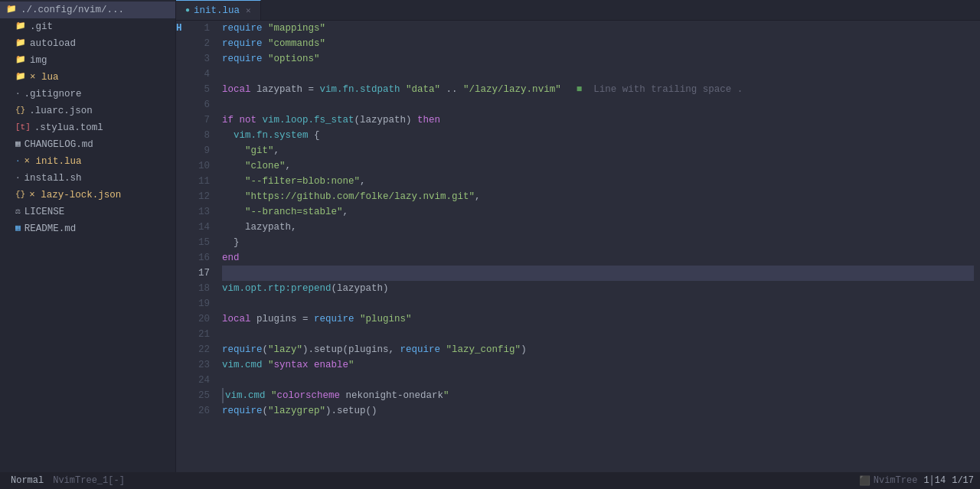 The image size is (980, 489). I want to click on line-num-4: 4, so click(202, 74).